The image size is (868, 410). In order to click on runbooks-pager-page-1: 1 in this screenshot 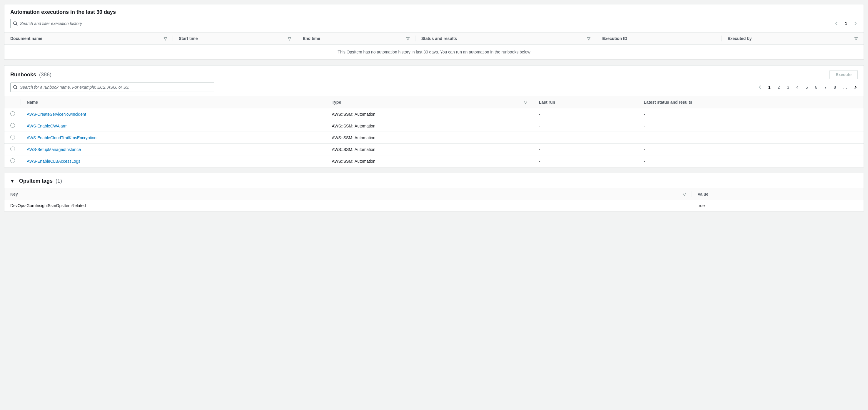, I will do `click(770, 87)`.